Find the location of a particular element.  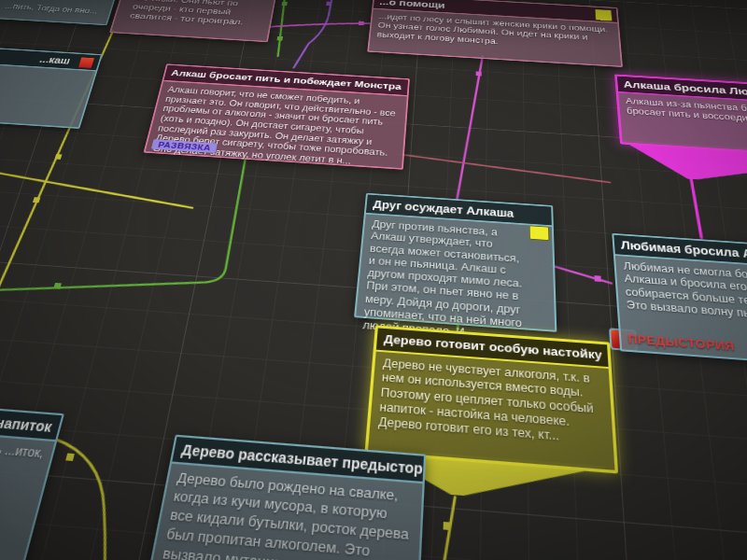

wire-purple-into-quit-node is located at coordinates (315, 35).